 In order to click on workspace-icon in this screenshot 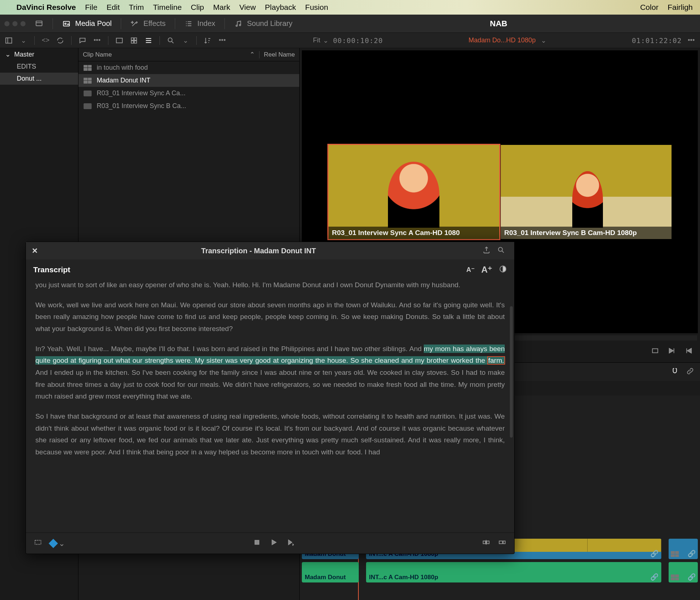, I will do `click(39, 24)`.